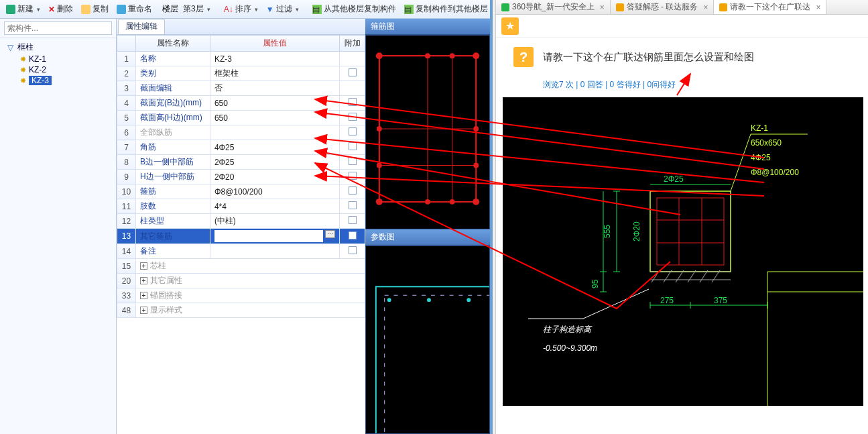 The width and height of the screenshot is (868, 434). Describe the element at coordinates (241, 103) in the screenshot. I see `grid-row: 4截面宽(B边)(mm)650` at that location.